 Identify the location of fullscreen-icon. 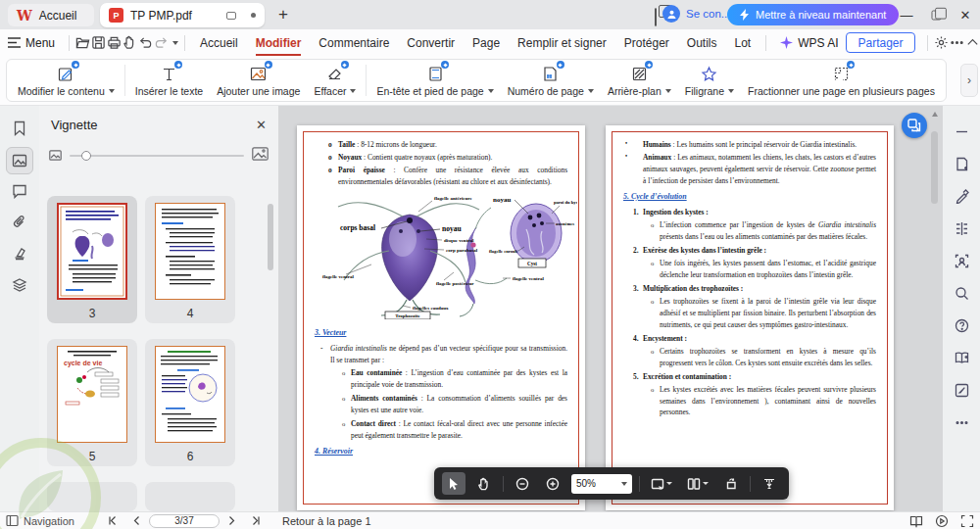
(967, 521).